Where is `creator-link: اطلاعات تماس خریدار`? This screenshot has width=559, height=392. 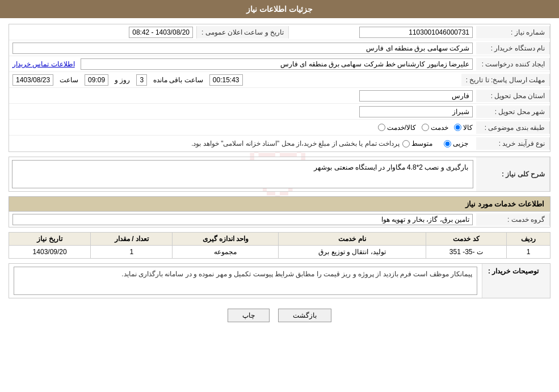
creator-link: اطلاعات تماس خریدار is located at coordinates (44, 64).